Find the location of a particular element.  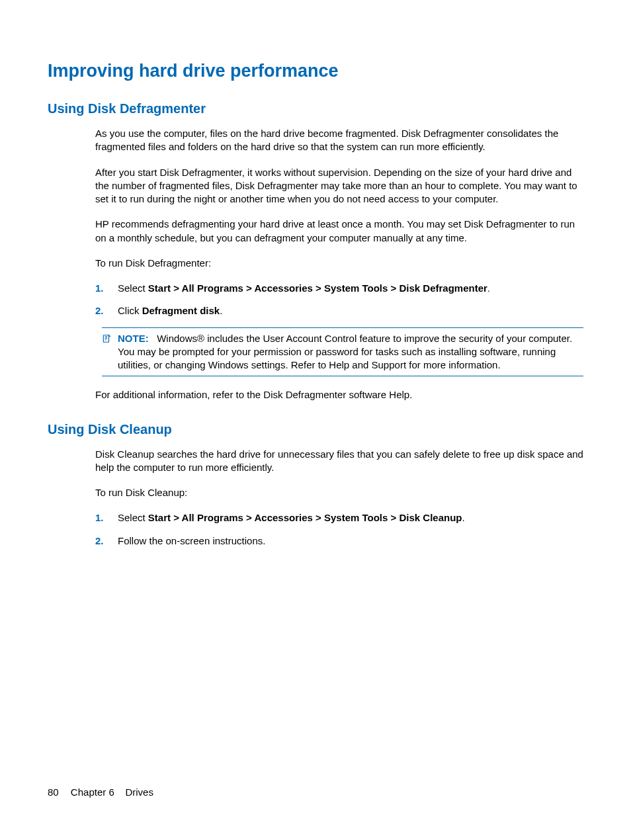

list-item: 2. Follow the on-screen instructions. is located at coordinates (339, 541).